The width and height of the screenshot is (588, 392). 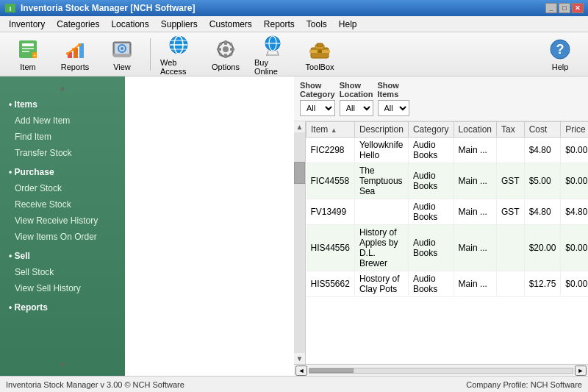 What do you see at coordinates (62, 272) in the screenshot?
I see `sidebar-link-sell-stock: Sell Stock` at bounding box center [62, 272].